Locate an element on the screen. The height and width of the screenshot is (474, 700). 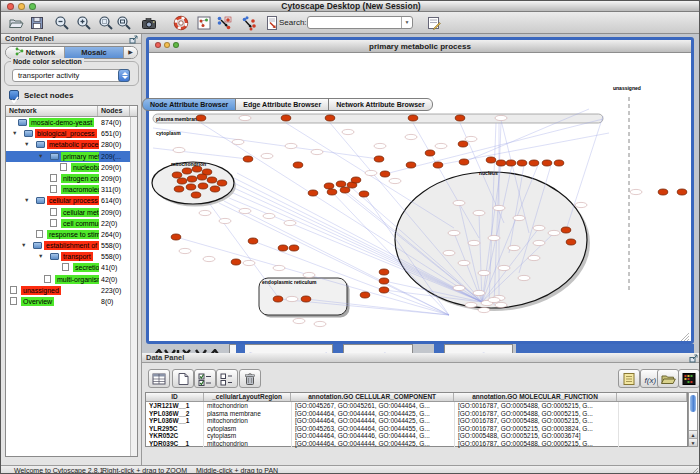
table-column-header: annotation.GO CELLULAR_COMPONENT is located at coordinates (372, 397).